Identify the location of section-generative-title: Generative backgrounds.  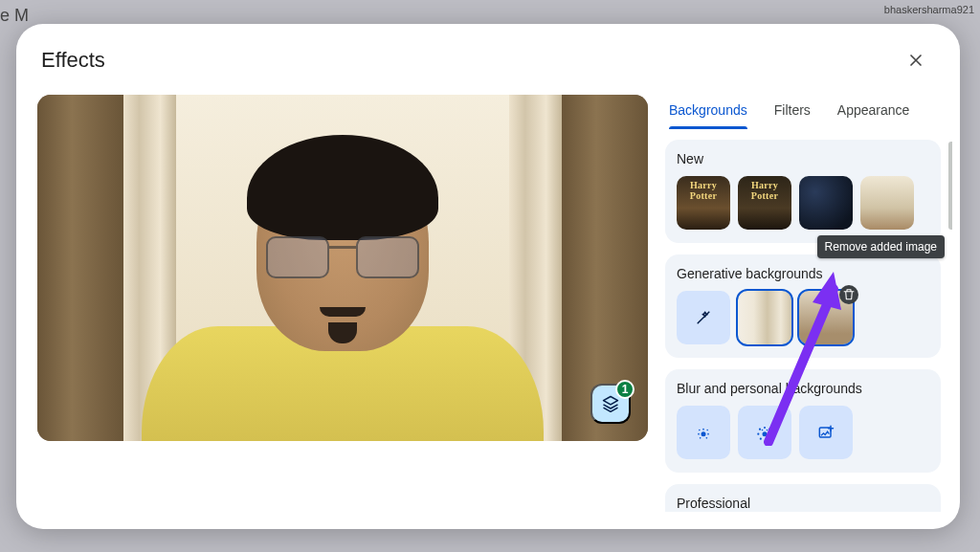
(803, 274).